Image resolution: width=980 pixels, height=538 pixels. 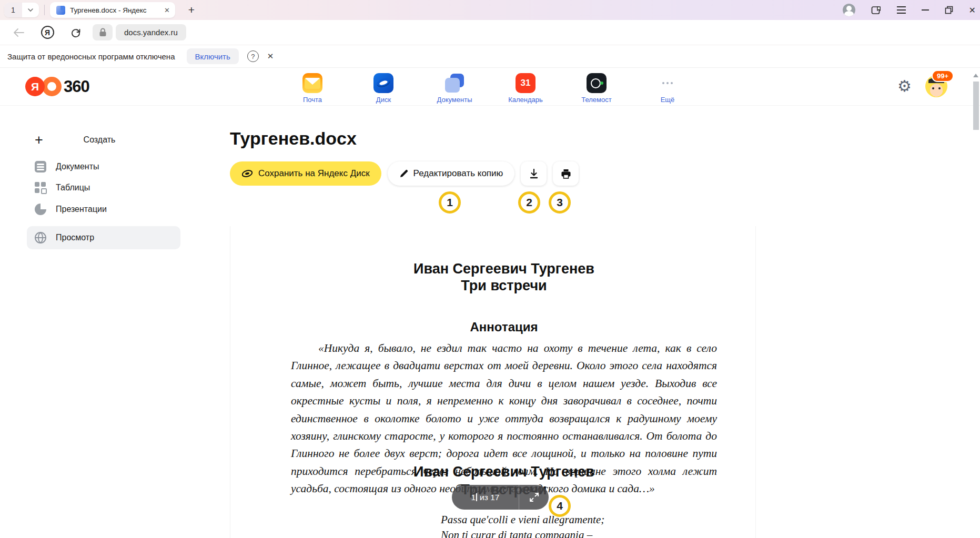 I want to click on sidebar-item-documents: Документы, so click(x=104, y=167).